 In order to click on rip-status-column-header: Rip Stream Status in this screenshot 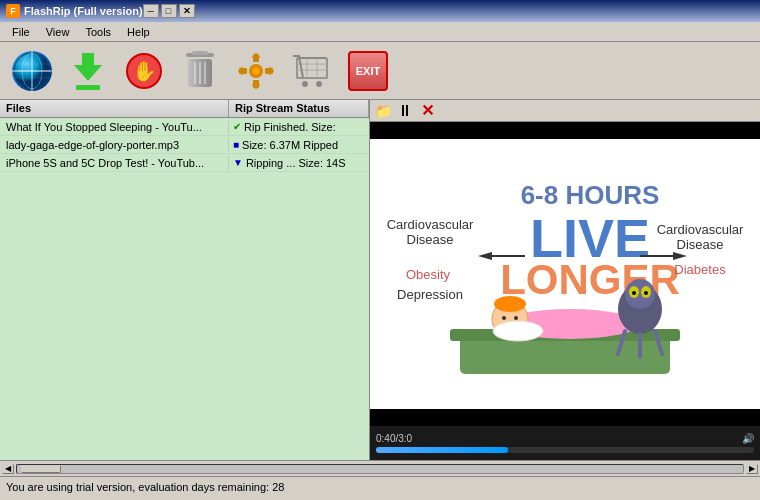, I will do `click(299, 108)`.